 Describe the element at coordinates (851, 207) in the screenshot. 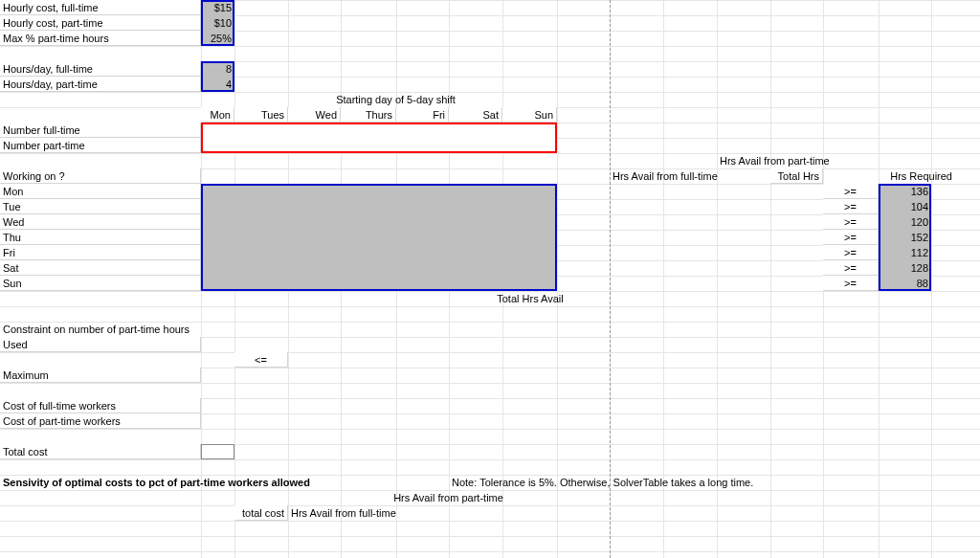

I see `gte-1: >=` at that location.